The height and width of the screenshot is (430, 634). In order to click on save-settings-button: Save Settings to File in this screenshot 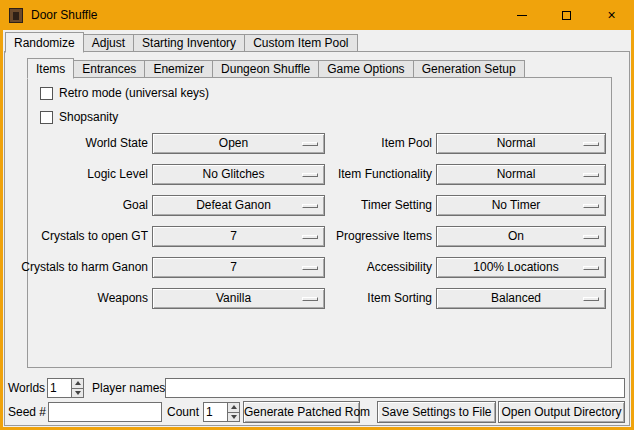, I will do `click(436, 412)`.